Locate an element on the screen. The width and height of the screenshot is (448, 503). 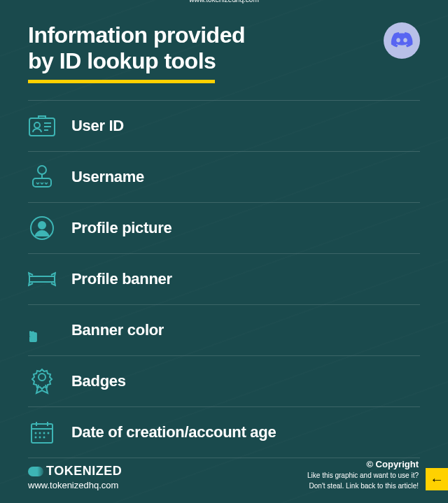
item-label: Profile picture is located at coordinates (122, 228).